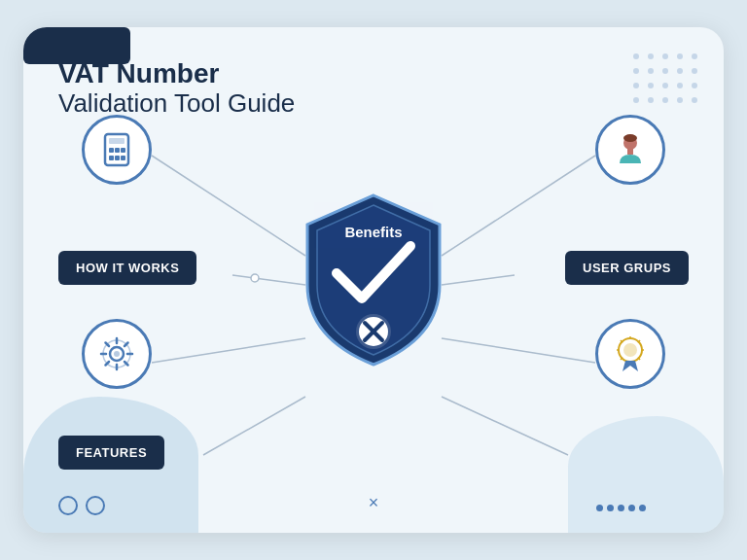 This screenshot has height=560, width=747. Describe the element at coordinates (626, 268) in the screenshot. I see `user-groups-label: USER GRUPS` at that location.